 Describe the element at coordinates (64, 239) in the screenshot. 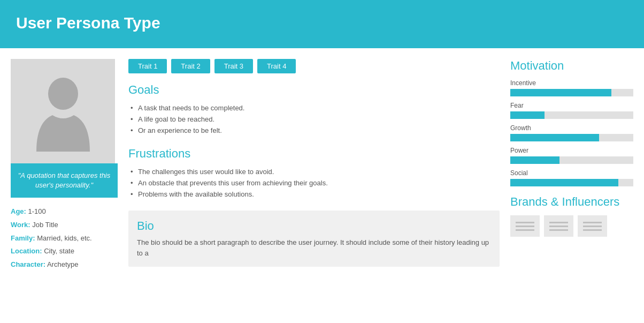

I see `family-row: Family: Married, kids, etc.` at that location.